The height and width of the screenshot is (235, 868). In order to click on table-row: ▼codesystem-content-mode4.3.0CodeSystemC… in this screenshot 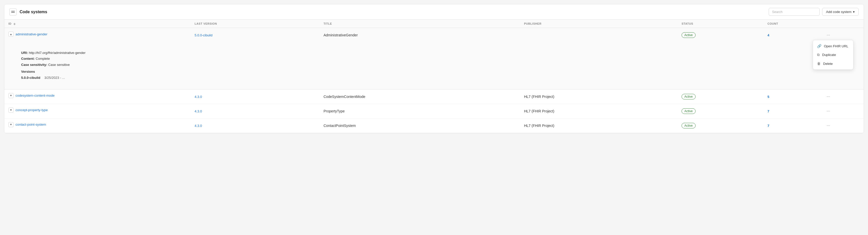, I will do `click(434, 96)`.